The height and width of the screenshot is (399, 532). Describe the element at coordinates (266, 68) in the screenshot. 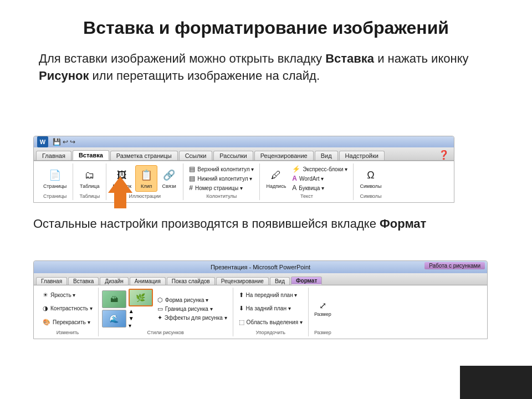

I see `slide-body-1: Для вставки изображений можно открыть вк…` at that location.